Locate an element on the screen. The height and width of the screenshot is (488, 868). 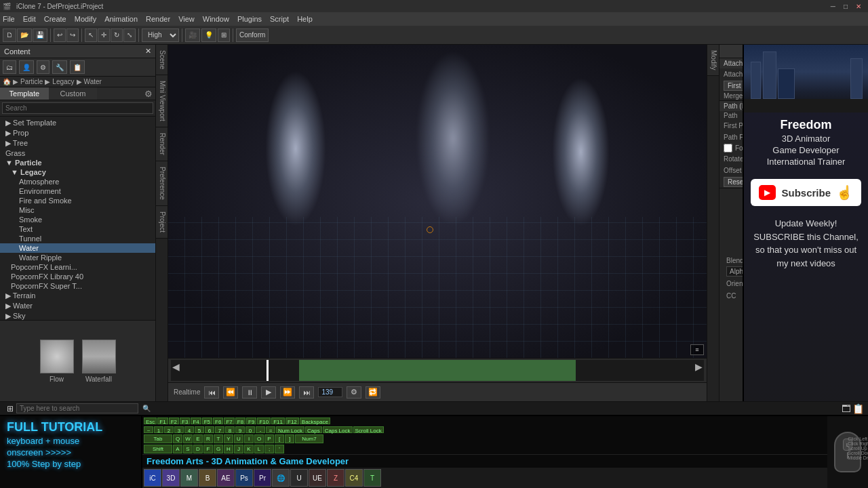
menu-script: Script is located at coordinates (279, 19).